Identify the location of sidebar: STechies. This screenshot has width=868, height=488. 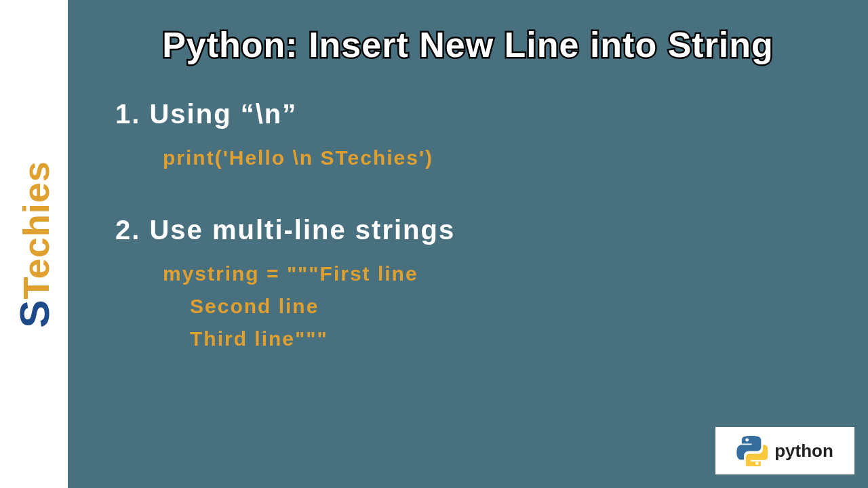
(34, 244).